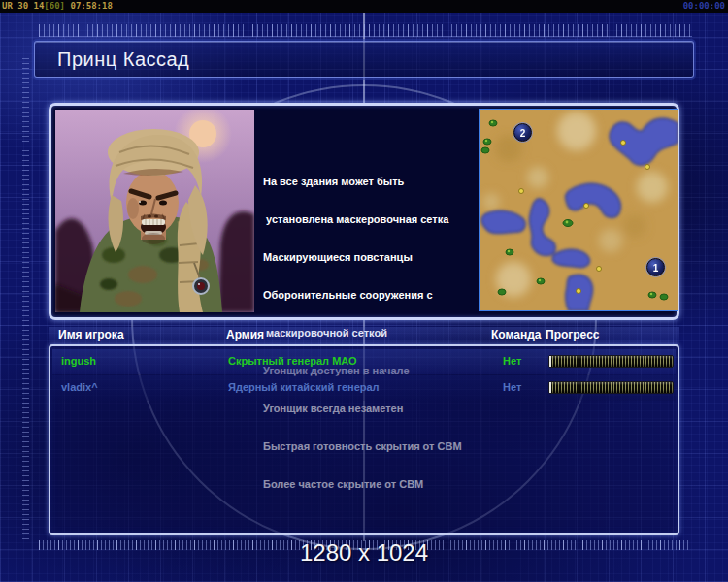  What do you see at coordinates (369, 219) in the screenshot?
I see `ability-line: установлена маскеровочная сетка` at bounding box center [369, 219].